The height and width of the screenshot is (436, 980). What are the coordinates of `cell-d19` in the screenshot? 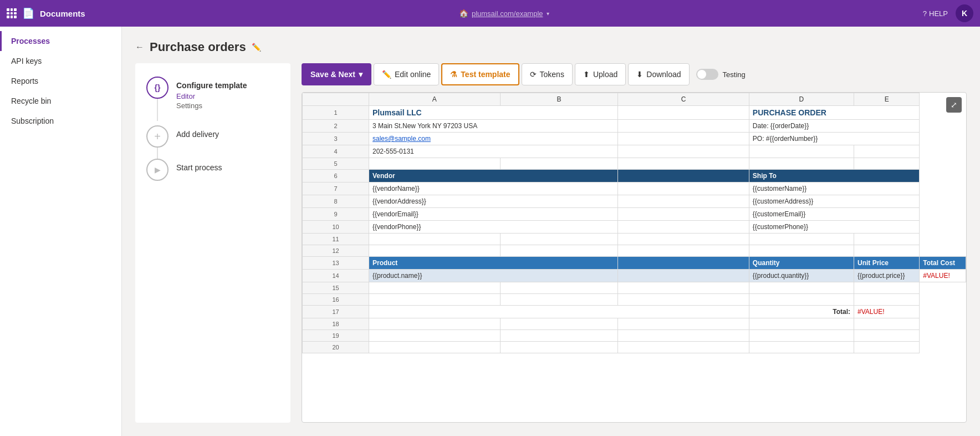 It's located at (802, 336).